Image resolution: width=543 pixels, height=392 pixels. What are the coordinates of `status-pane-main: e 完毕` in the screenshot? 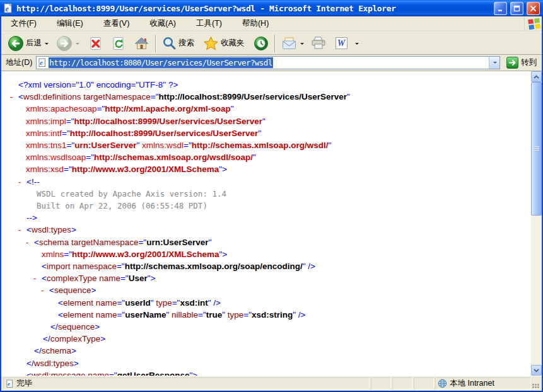 It's located at (187, 383).